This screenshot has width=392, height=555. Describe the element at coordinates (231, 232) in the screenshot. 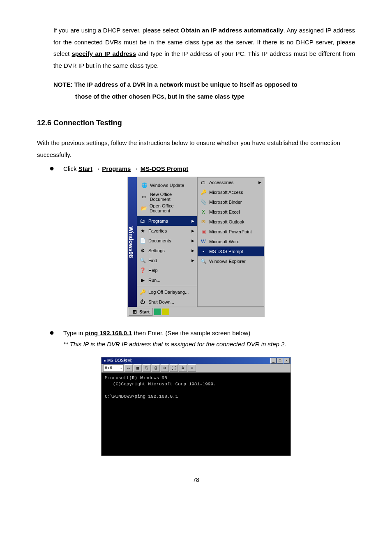

I see `submenu-powerpoint: ▣Microsoft PowerPoint` at that location.